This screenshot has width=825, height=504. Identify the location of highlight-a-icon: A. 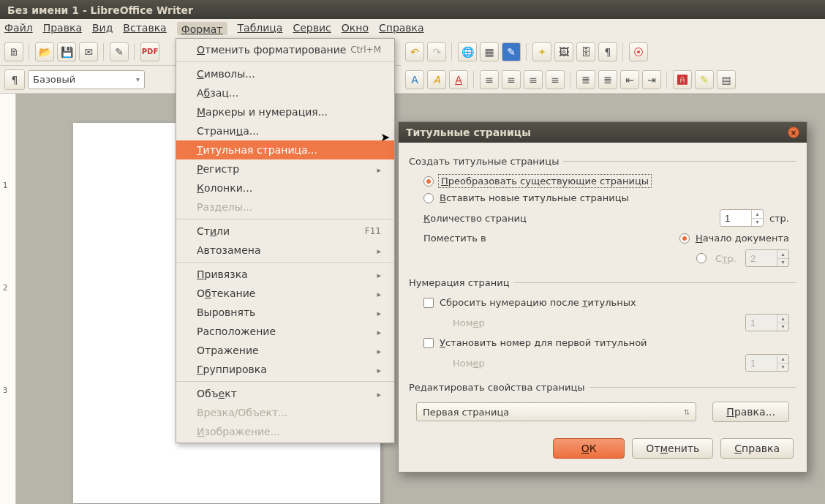
(415, 80).